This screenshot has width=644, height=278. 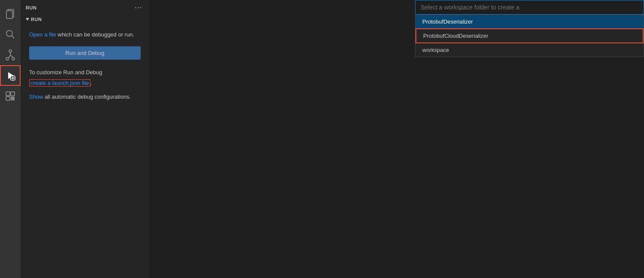 I want to click on chevron-down-icon, so click(x=27, y=19).